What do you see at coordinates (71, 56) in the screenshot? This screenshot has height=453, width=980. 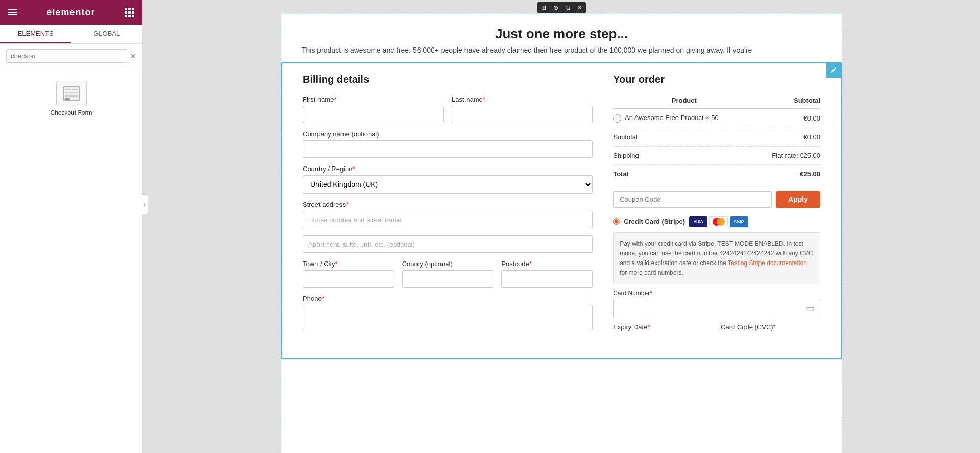 I see `sidebar-search-container: ✕` at bounding box center [71, 56].